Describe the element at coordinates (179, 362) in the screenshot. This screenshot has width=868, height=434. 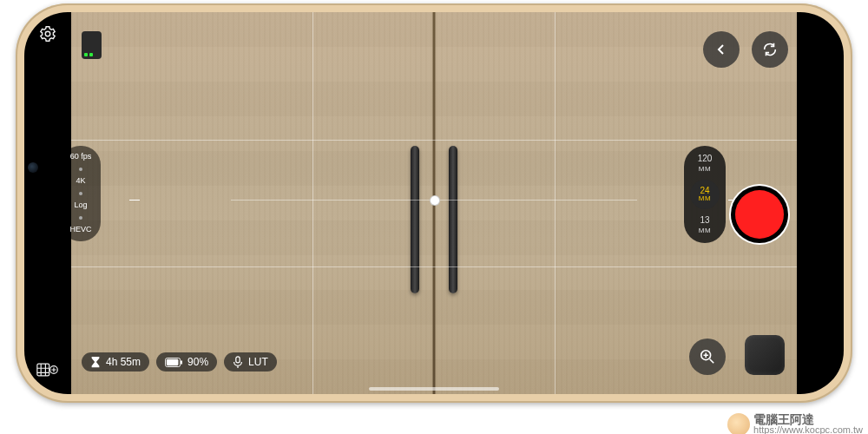
I see `bottom-chip-strip: 4h 55m 90% LUT` at that location.